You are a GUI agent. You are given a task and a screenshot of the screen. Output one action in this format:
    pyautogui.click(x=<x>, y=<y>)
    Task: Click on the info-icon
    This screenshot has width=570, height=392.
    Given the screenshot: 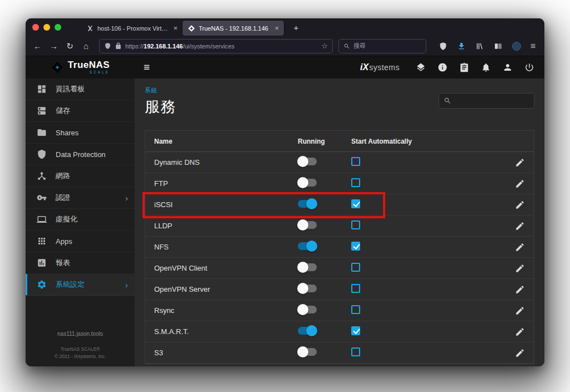 What is the action you would take?
    pyautogui.click(x=443, y=67)
    